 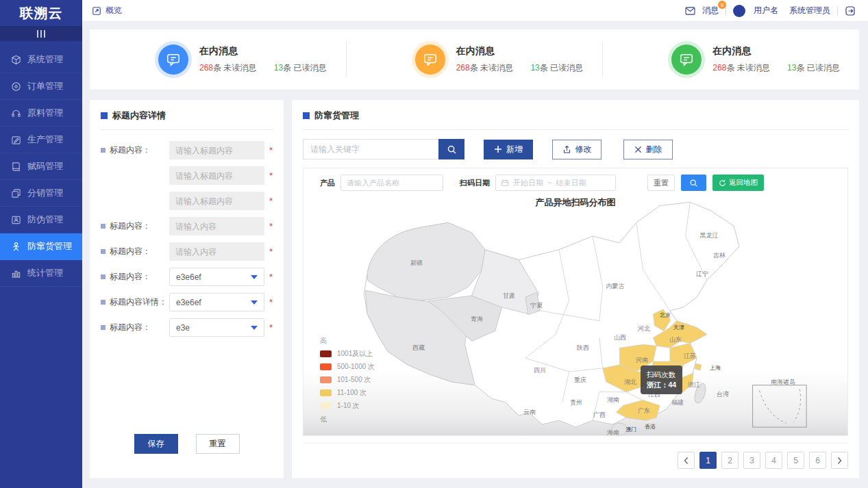 I want to click on sidebar-item-orders: 订单管理, so click(x=41, y=86).